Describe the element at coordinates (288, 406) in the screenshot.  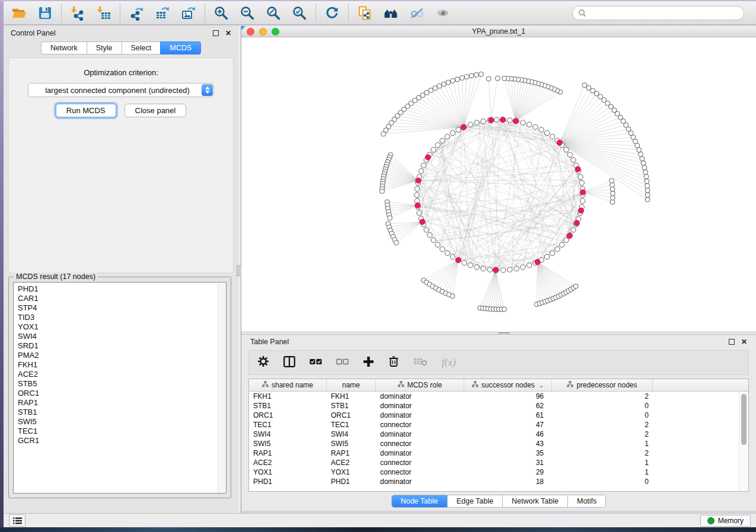
I see `cell-shared_name: STB1` at that location.